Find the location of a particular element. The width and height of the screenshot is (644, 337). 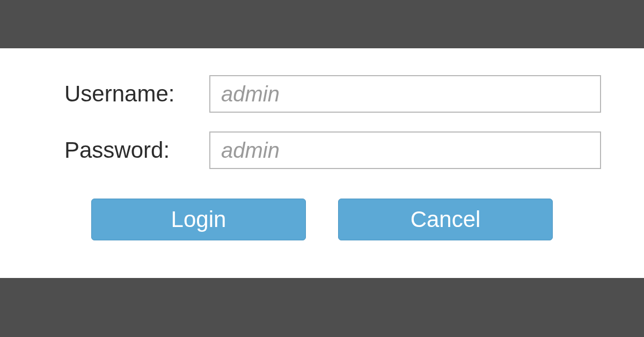

username-label: Username: is located at coordinates (126, 94).